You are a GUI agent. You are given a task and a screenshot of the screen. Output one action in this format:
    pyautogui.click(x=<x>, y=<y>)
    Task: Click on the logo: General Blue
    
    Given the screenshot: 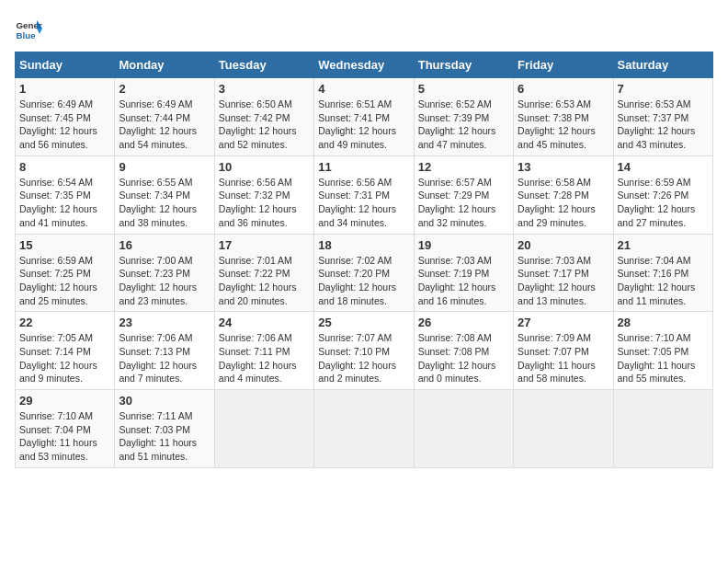 What is the action you would take?
    pyautogui.click(x=30, y=29)
    